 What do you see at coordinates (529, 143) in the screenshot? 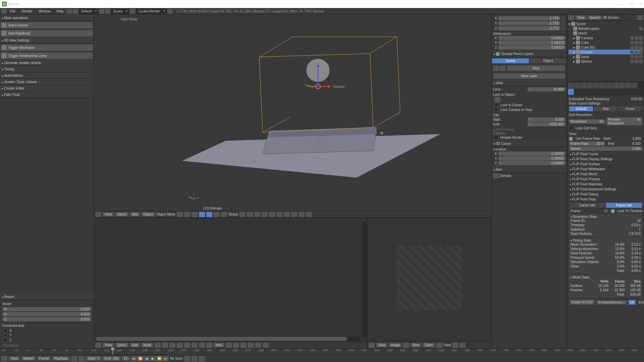
I see `panel-3d-cursor: 3D Cursor` at bounding box center [529, 143].